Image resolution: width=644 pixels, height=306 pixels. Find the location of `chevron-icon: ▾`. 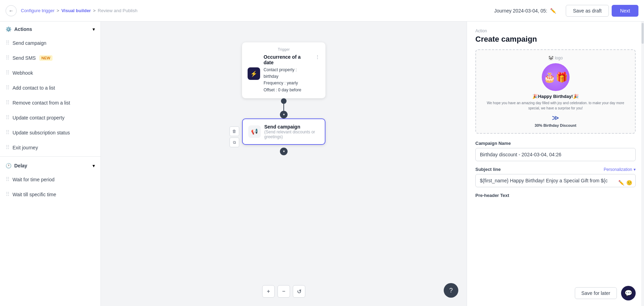

chevron-icon: ▾ is located at coordinates (635, 169).